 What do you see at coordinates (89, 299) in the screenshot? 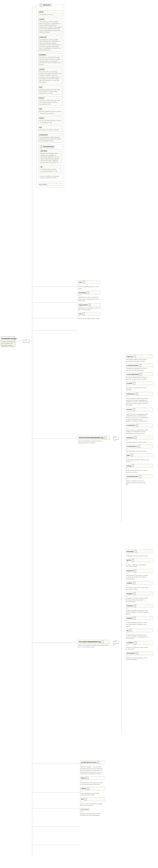
I see `element-desc: A delimiter for a piece of streaming med…` at bounding box center [89, 299].